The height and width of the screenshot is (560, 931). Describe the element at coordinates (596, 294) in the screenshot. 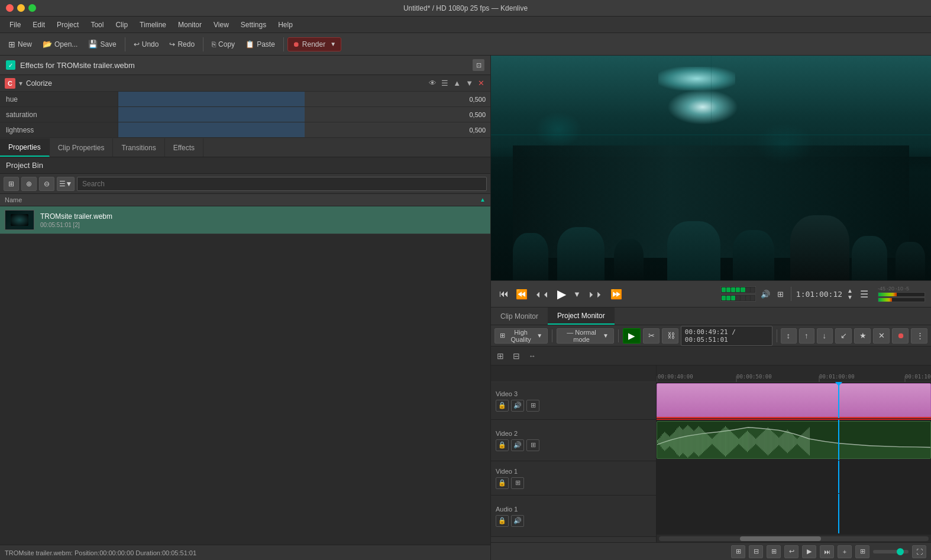

I see `preview-forward-step: ⏵⏵` at that location.